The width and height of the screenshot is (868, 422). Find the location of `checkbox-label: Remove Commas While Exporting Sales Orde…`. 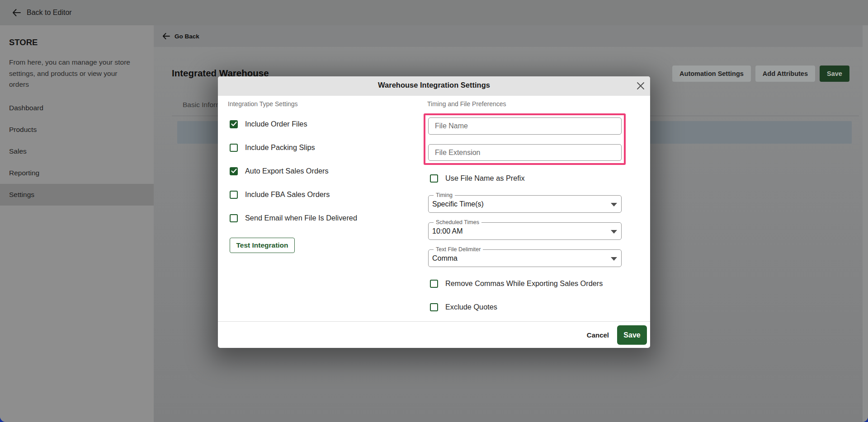

checkbox-label: Remove Commas While Exporting Sales Orde… is located at coordinates (524, 284).